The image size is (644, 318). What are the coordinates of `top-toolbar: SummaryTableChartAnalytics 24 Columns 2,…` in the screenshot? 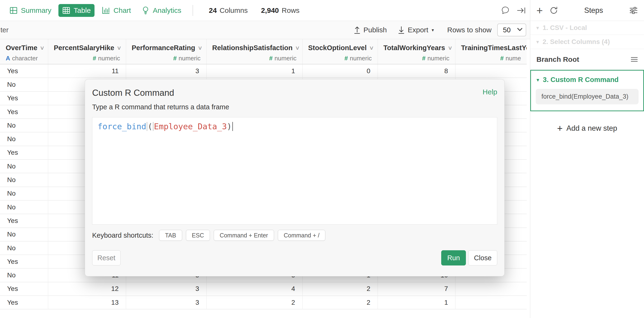 It's located at (265, 11).